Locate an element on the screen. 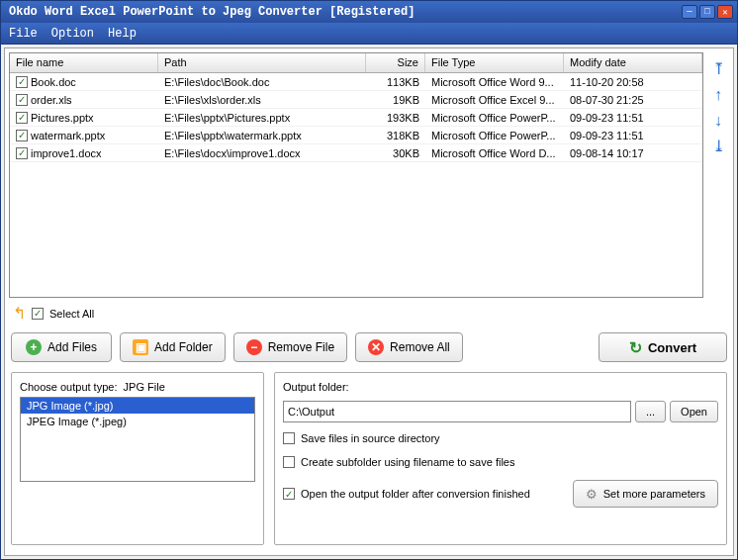 The height and width of the screenshot is (560, 738). col-path: Path is located at coordinates (262, 63).